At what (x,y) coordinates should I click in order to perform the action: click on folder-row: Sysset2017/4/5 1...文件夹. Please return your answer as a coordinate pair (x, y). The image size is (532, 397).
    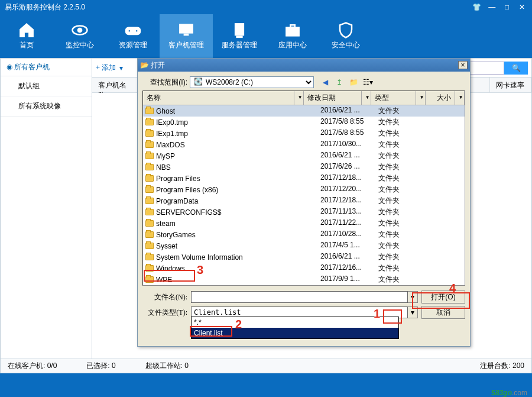
    Looking at the image, I should click on (304, 246).